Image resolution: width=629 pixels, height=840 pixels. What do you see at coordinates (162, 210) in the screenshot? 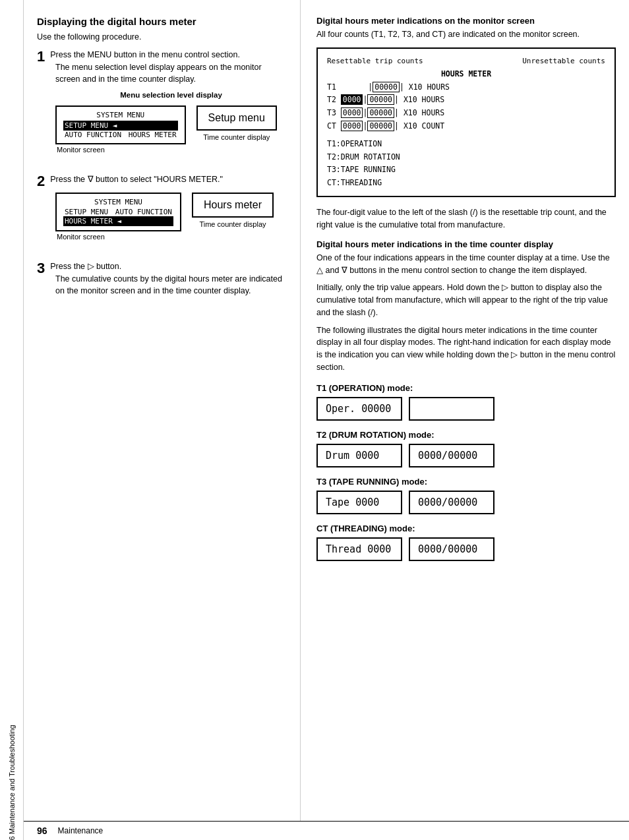
I see `step-2-block: 2 Press the ∇ button to select "HOURS ME…` at bounding box center [162, 210].